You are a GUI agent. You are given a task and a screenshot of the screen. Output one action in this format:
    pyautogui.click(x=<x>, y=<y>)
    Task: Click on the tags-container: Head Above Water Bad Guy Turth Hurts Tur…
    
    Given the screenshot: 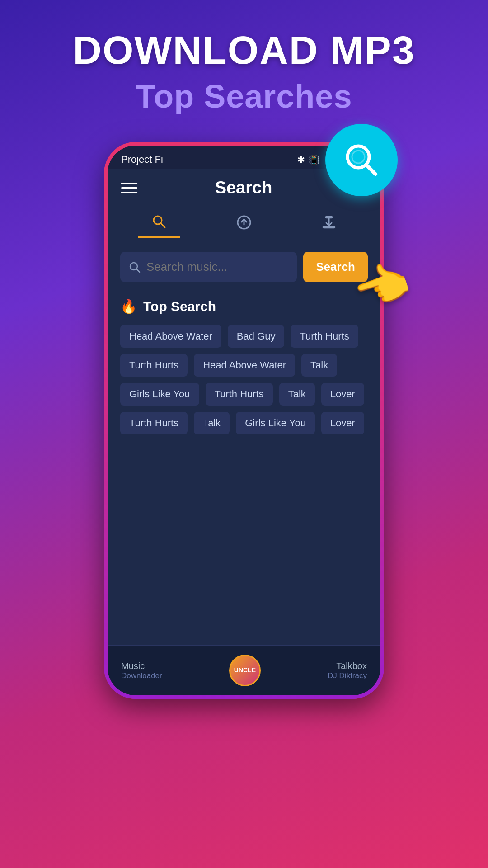 What is the action you would take?
    pyautogui.click(x=244, y=380)
    